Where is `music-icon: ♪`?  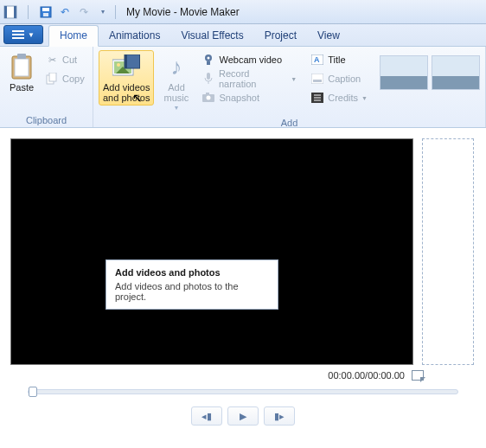
music-icon: ♪ is located at coordinates (176, 67).